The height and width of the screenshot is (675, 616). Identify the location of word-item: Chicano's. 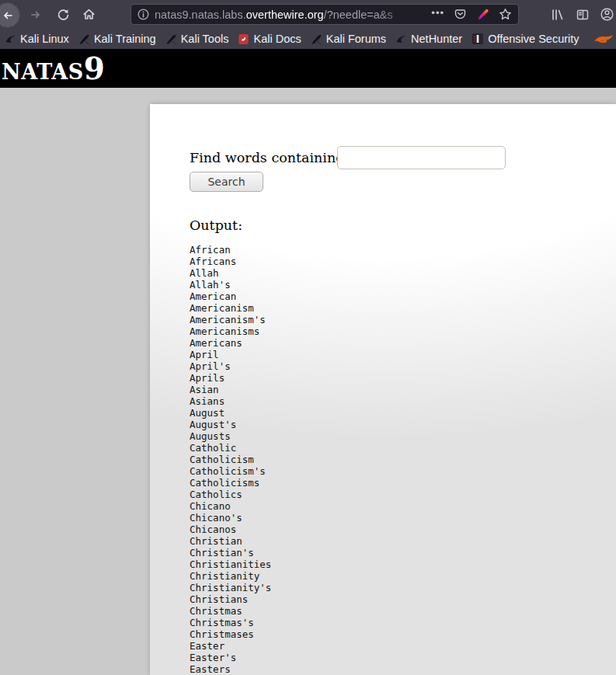
(230, 517).